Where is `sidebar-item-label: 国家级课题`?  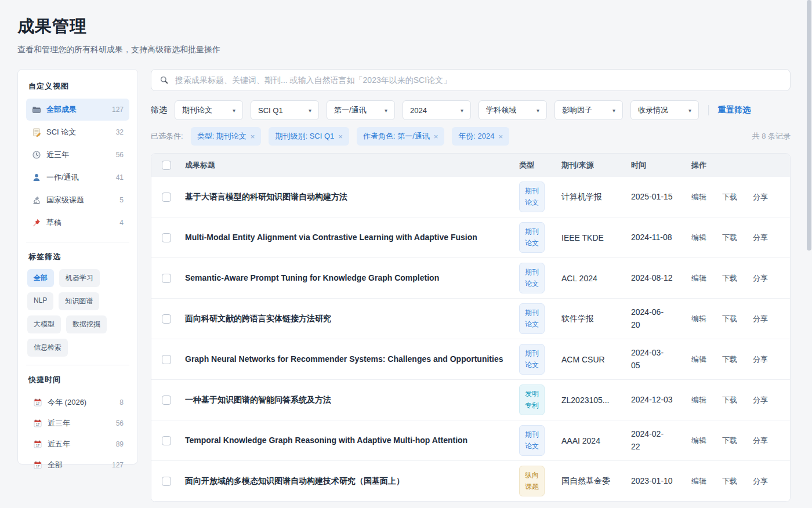 sidebar-item-label: 国家级课题 is located at coordinates (65, 200).